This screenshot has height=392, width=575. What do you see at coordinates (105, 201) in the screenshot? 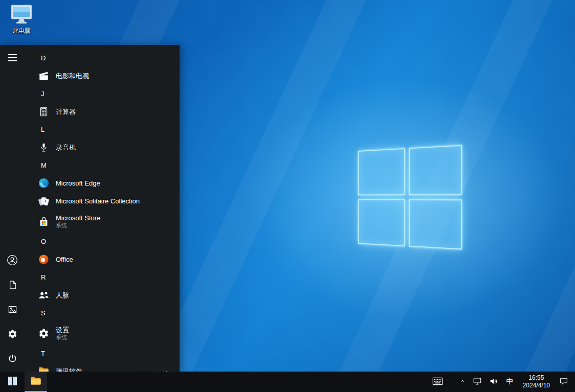
I see `app-item-solitaire-collection: Microsoft Solitaire Collection` at bounding box center [105, 201].